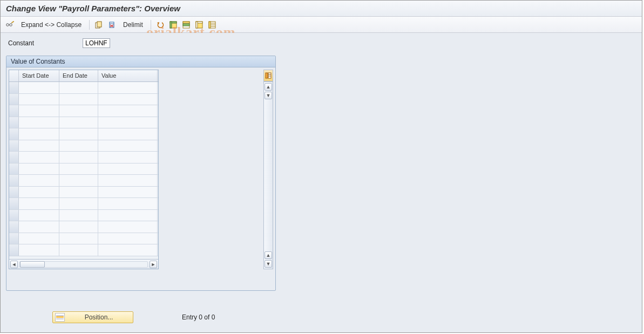  What do you see at coordinates (51, 25) in the screenshot?
I see `expand-collapse-button: Expand <-> Collapse` at bounding box center [51, 25].